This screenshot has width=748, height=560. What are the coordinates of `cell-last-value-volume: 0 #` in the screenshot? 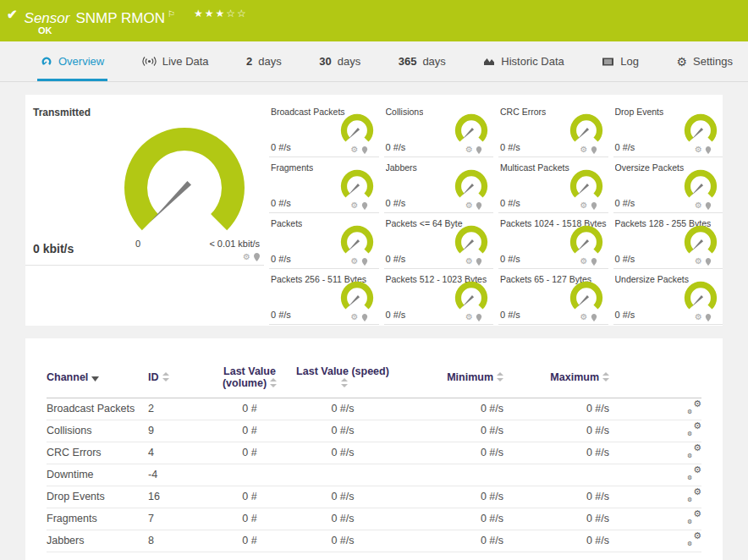 It's located at (250, 431).